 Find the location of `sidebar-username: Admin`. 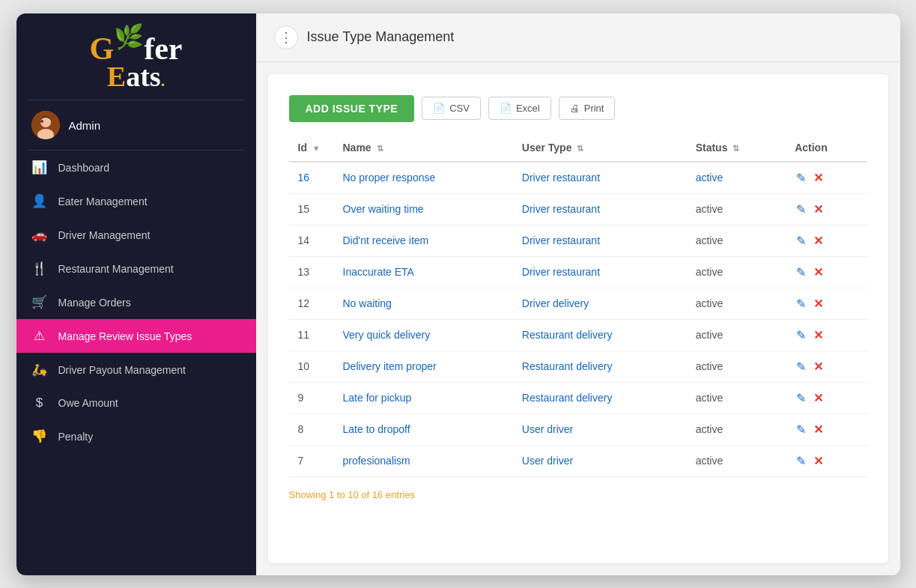

sidebar-username: Admin is located at coordinates (85, 126).